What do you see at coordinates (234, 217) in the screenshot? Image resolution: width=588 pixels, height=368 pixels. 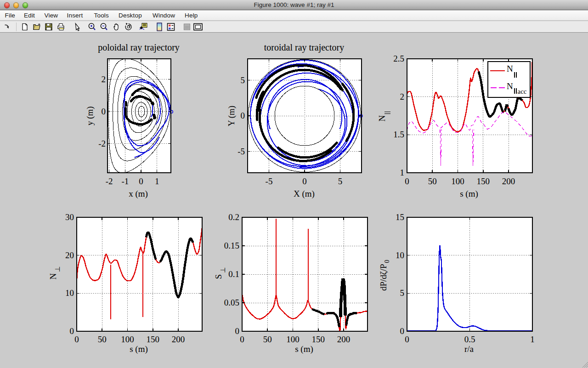 I see `svg-text: 0.2` at bounding box center [234, 217].